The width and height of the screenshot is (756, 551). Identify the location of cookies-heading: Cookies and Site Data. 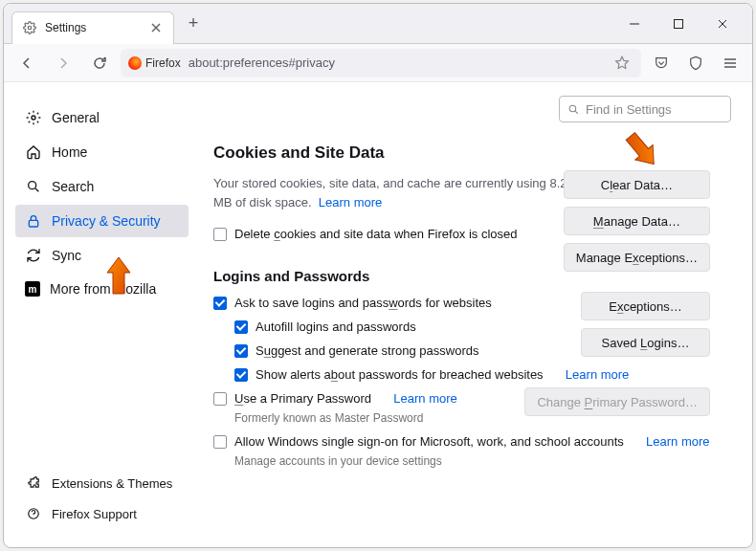
(473, 153).